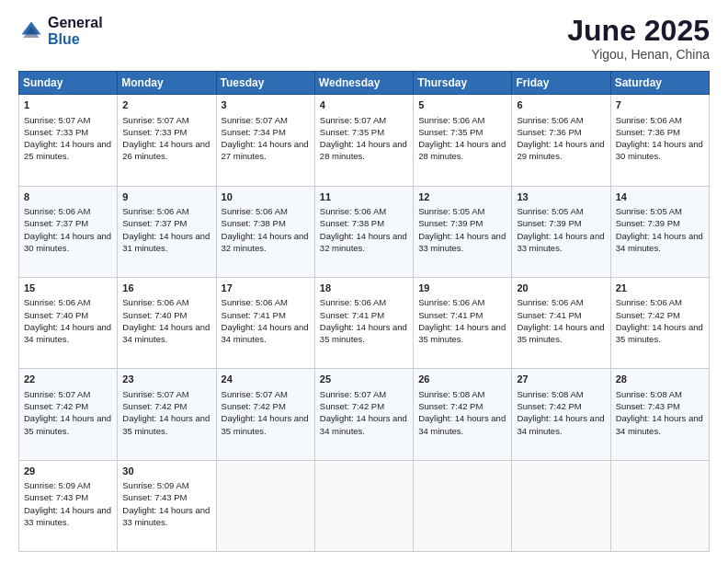 This screenshot has width=728, height=563. I want to click on day-number: 21, so click(660, 289).